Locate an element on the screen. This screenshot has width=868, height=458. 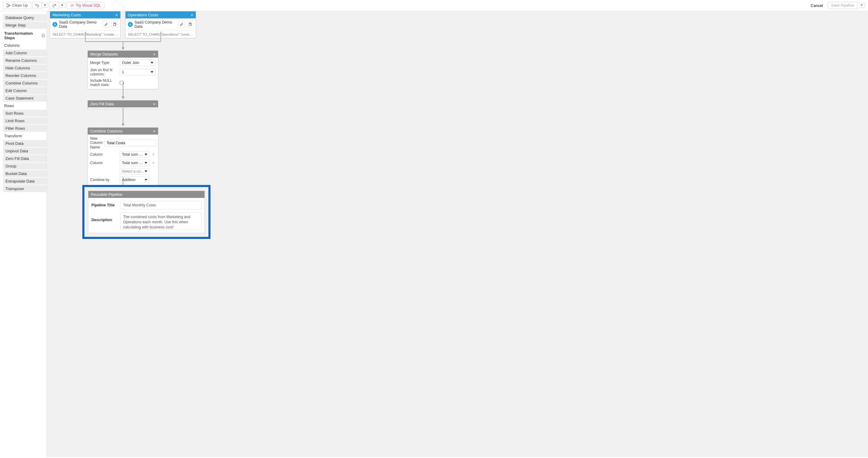
sidebar-item-zero-fill-data: Zero Fill Data is located at coordinates (25, 158).